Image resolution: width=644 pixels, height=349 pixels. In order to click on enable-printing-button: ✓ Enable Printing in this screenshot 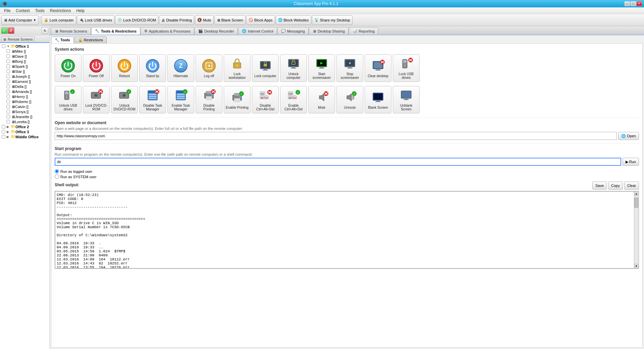, I will do `click(237, 100)`.